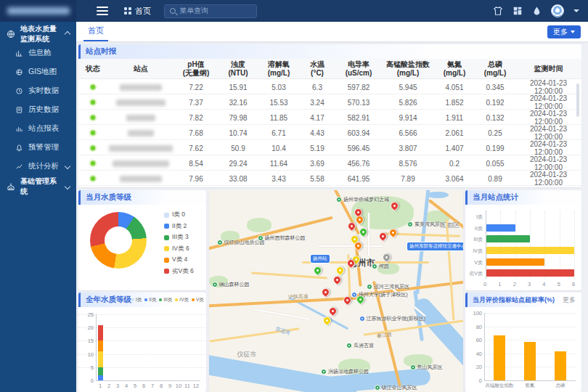 The width and height of the screenshot is (588, 392). I want to click on table-cell: 5.826, so click(408, 103).